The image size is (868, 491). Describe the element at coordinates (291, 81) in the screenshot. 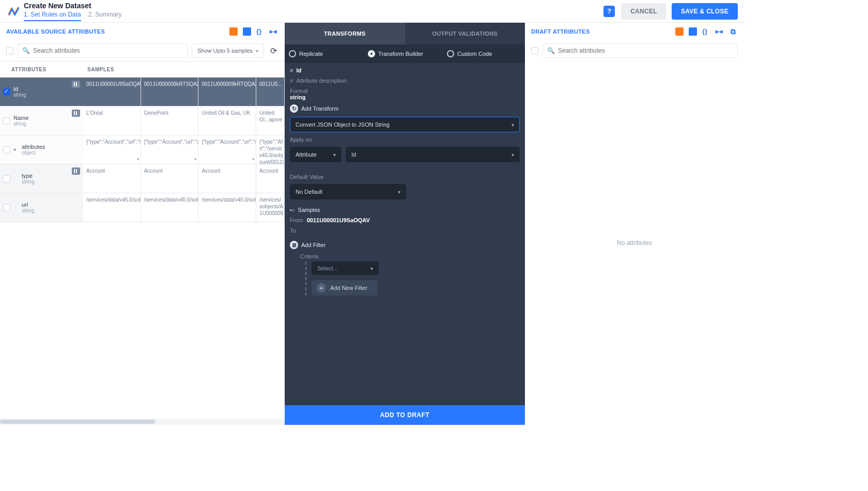

I see `edit-desc-icon: ≡` at that location.